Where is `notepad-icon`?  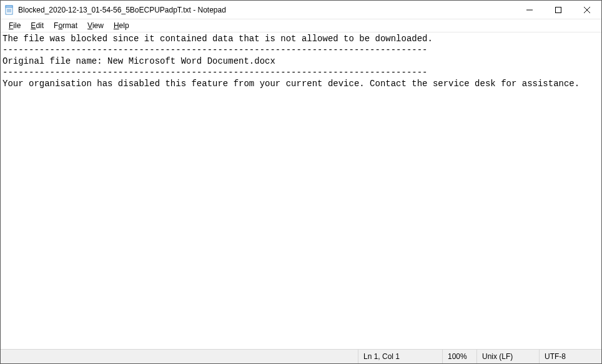
notepad-icon is located at coordinates (9, 10).